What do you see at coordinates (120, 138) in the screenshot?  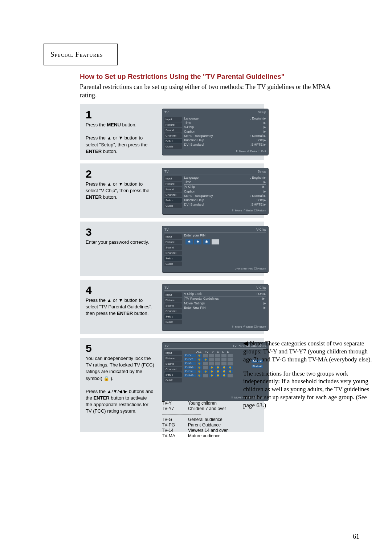 I see `step-1-text: Press the MENU button. Press the ▲ or ▼ …` at bounding box center [120, 138].